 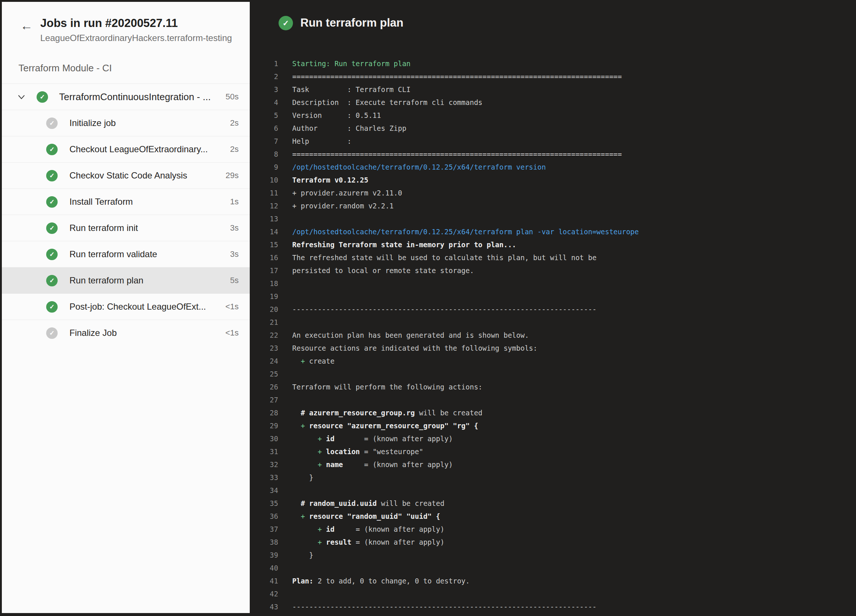 I want to click on step-row: ✓Install Terraform1s, so click(x=126, y=202).